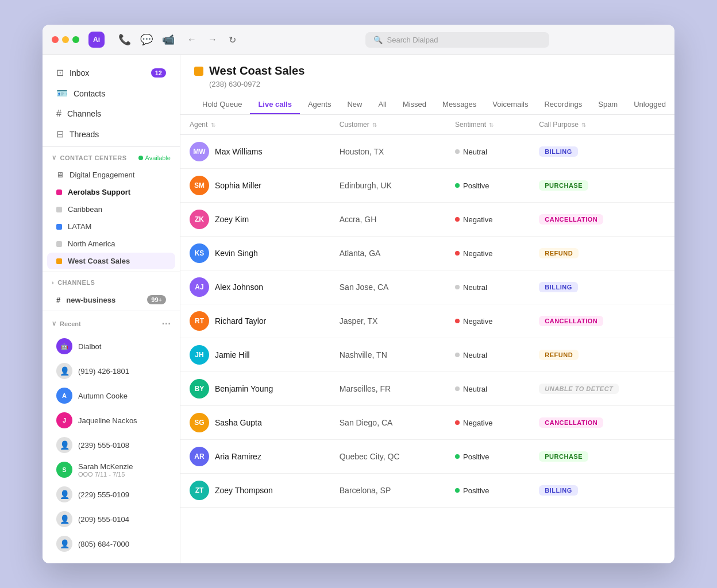 The width and height of the screenshot is (717, 588). I want to click on cc-item-aerolabs-support: Aerolabs Support, so click(111, 192).